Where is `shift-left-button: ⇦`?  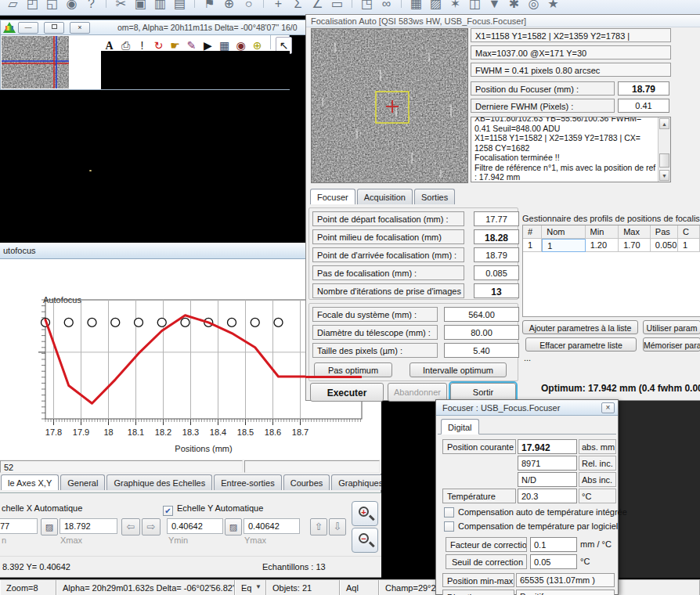 shift-left-button: ⇦ is located at coordinates (131, 527).